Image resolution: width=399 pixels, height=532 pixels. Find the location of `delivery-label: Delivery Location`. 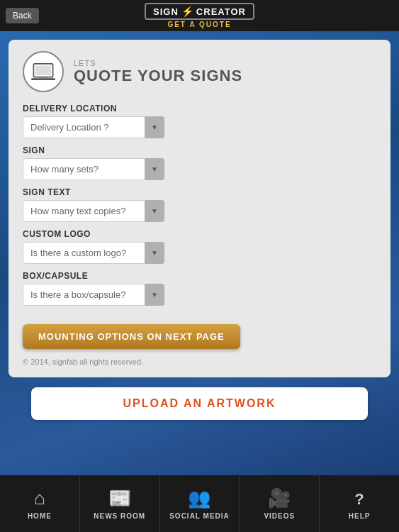

delivery-label: Delivery Location is located at coordinates (200, 109).